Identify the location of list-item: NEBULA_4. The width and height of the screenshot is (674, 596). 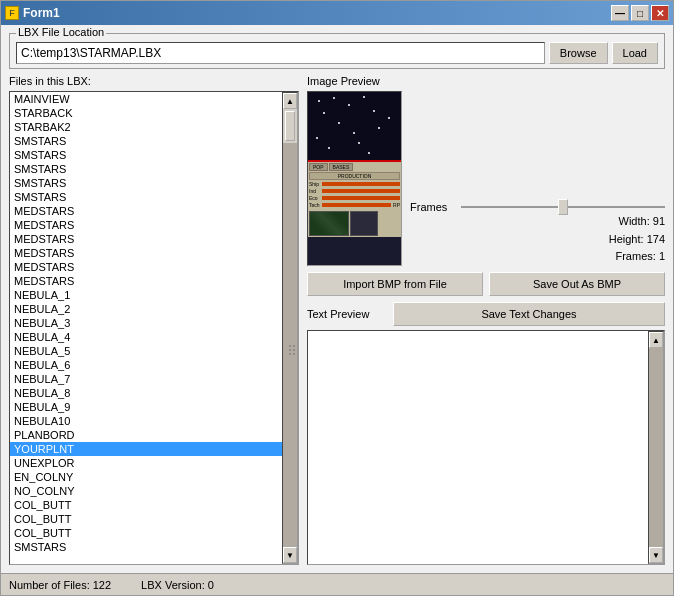
(146, 337).